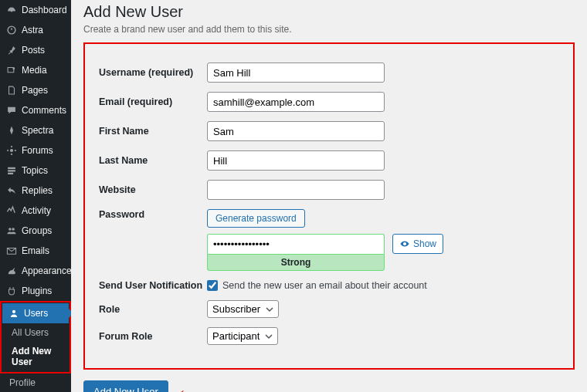  What do you see at coordinates (37, 291) in the screenshot?
I see `sidebar-label: Plugins` at bounding box center [37, 291].